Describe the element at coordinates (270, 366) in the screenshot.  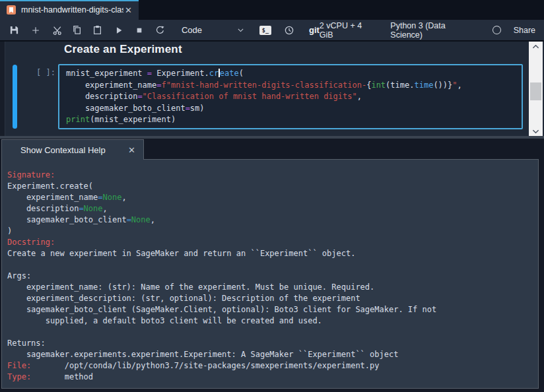
I see `code-line: File: /opt/conda/lib/python3.7/site-pack…` at that location.